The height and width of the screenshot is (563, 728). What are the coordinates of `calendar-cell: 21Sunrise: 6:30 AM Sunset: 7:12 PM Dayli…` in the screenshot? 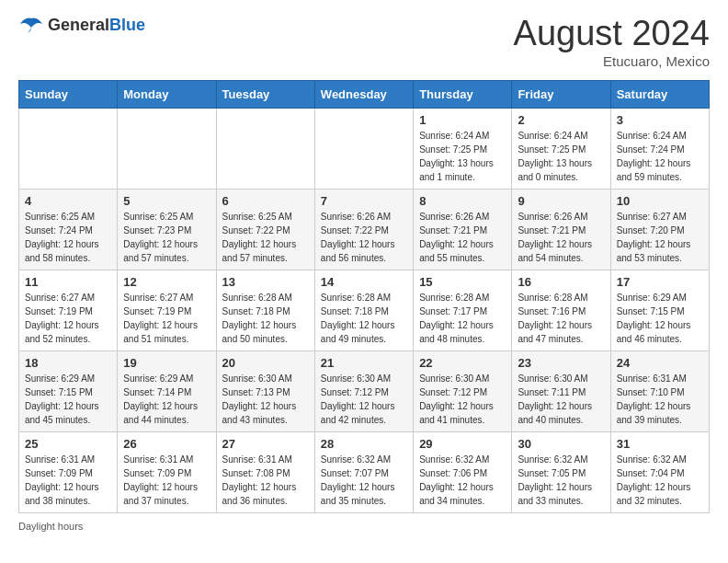 It's located at (364, 391).